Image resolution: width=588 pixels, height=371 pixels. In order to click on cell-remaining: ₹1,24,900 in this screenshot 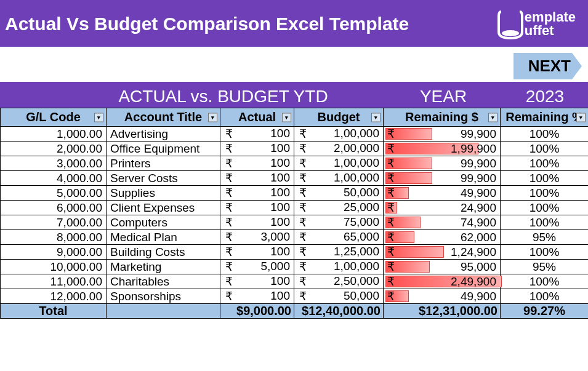, I will do `click(442, 252)`.